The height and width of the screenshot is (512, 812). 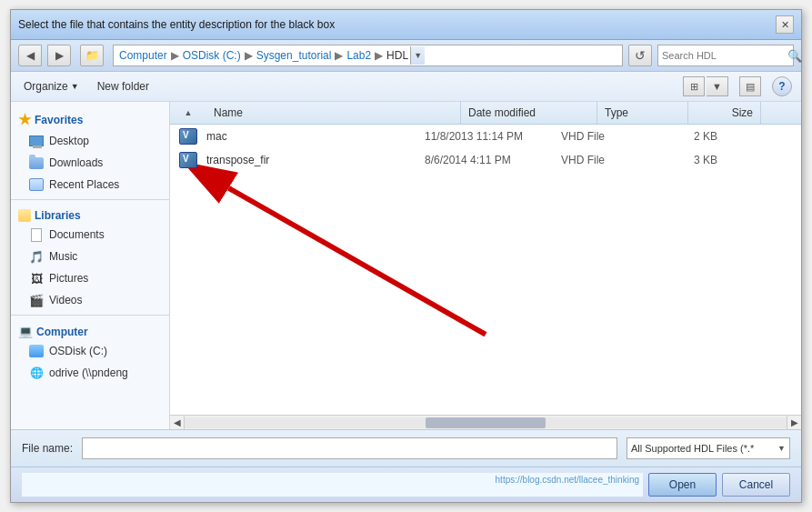 What do you see at coordinates (750, 86) in the screenshot?
I see `view-list-button: ▤` at bounding box center [750, 86].